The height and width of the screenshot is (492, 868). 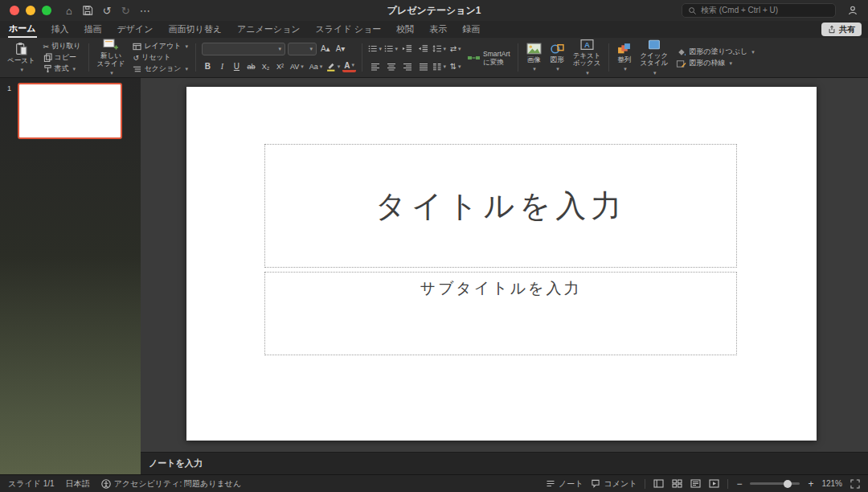 What do you see at coordinates (108, 11) in the screenshot?
I see `undo-icon: ↺` at bounding box center [108, 11].